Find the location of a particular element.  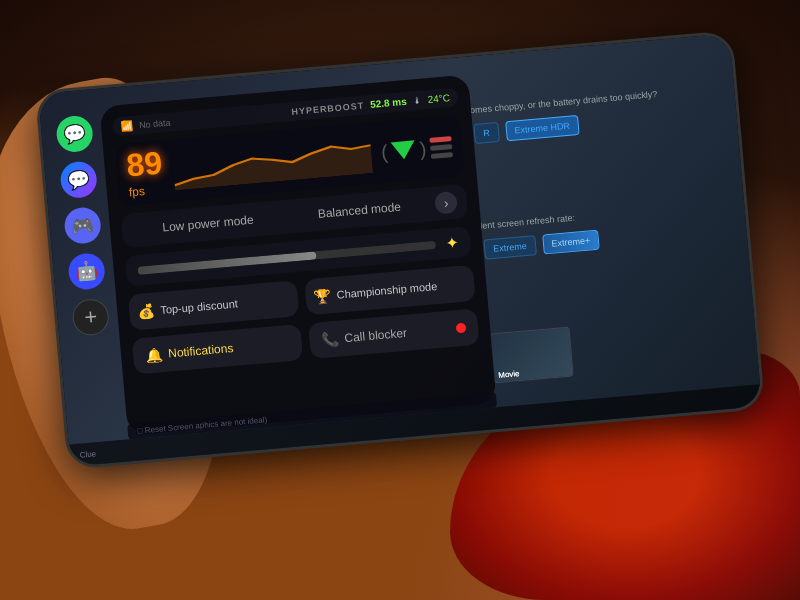

notifications-btn: 🔔 Notifications is located at coordinates (218, 350).